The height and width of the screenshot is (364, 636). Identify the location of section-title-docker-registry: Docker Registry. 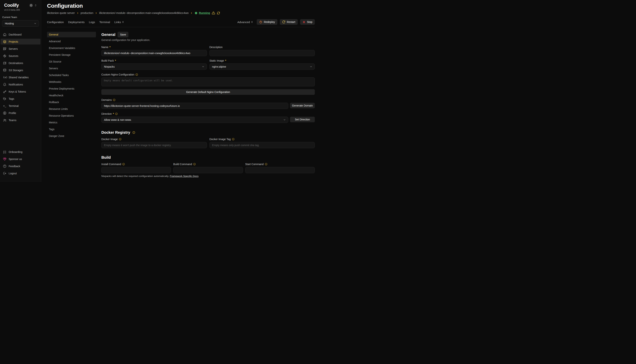
(116, 132).